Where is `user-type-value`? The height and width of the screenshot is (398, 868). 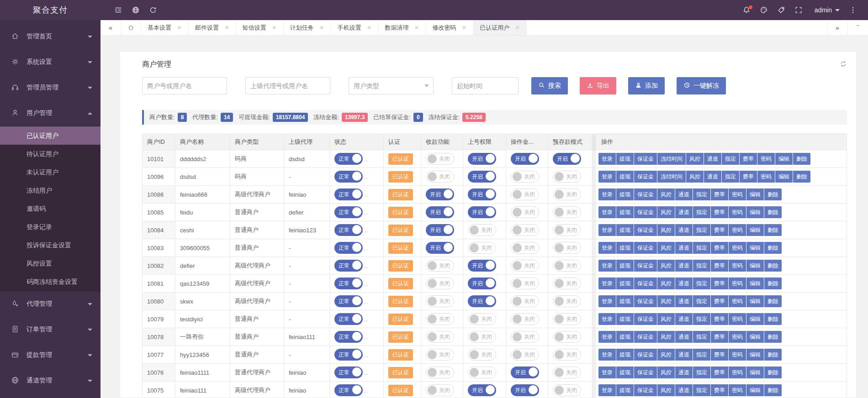
user-type-value is located at coordinates (391, 86).